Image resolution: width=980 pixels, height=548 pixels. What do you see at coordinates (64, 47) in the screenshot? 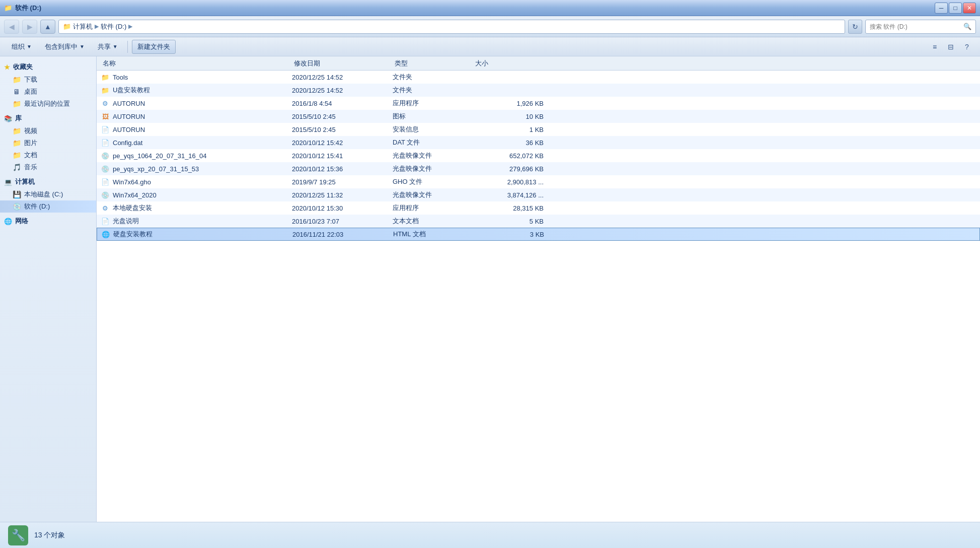
I see `include-library-button: 包含到库中 ▼` at bounding box center [64, 47].